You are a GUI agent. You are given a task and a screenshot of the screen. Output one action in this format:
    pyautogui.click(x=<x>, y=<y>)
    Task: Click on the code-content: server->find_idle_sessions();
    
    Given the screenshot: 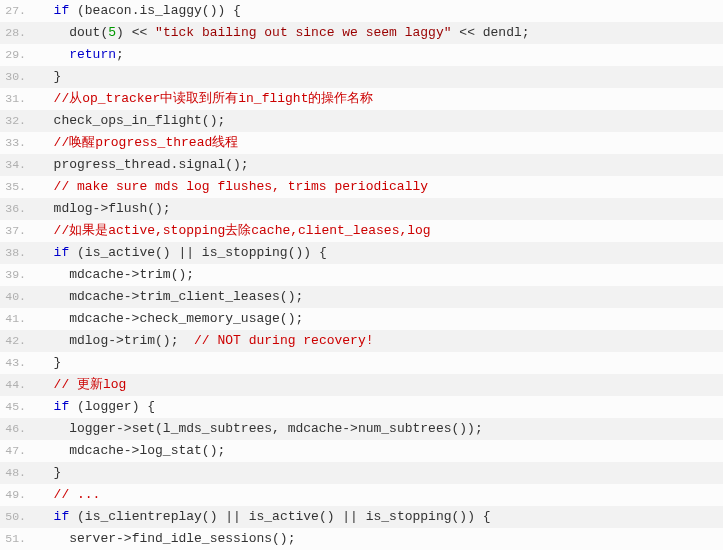 What is the action you would take?
    pyautogui.click(x=380, y=539)
    